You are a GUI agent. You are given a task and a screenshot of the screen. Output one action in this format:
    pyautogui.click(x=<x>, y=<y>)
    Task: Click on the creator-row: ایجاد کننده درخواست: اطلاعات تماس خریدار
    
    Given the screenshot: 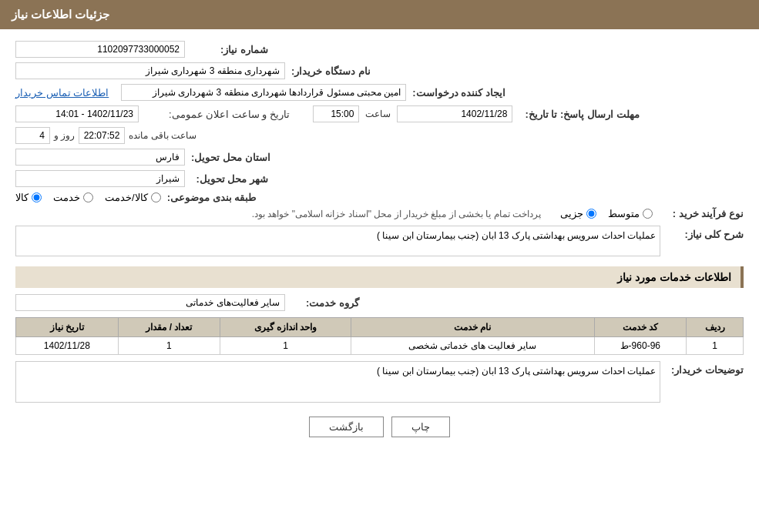 What is the action you would take?
    pyautogui.click(x=379, y=92)
    